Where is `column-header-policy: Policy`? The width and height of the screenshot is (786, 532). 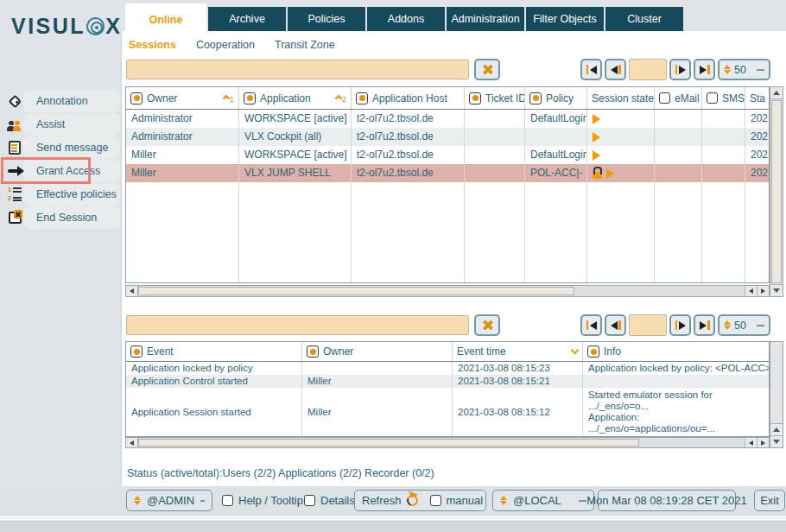 column-header-policy: Policy is located at coordinates (556, 98).